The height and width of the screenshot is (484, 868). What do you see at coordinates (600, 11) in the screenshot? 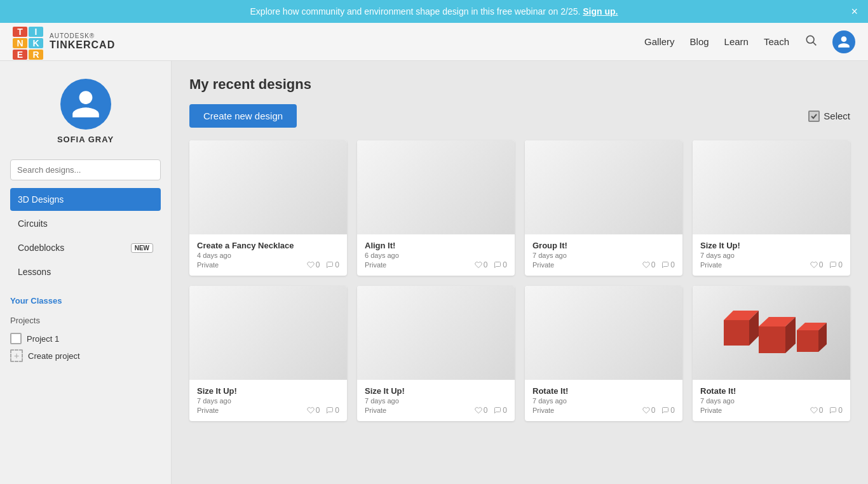
I see `banner-signup-link: Sign up.` at bounding box center [600, 11].